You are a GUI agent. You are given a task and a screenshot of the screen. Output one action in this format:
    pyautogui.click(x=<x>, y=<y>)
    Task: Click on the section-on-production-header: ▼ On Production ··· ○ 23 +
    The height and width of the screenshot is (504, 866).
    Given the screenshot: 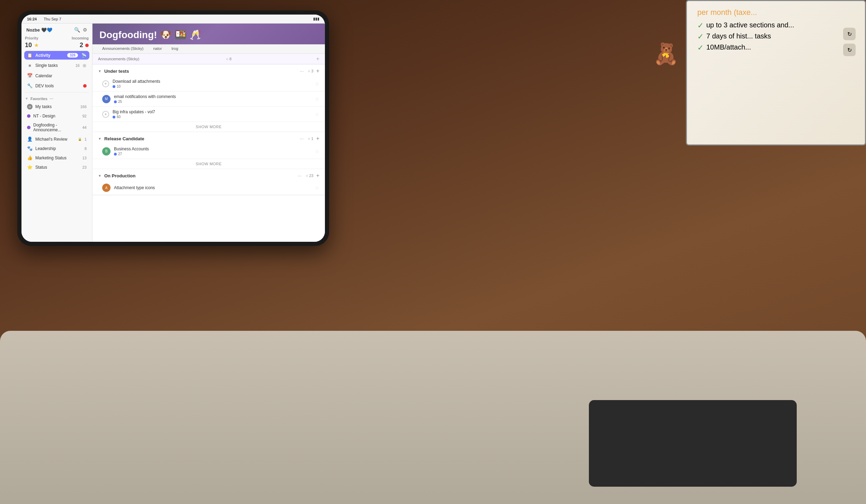 What is the action you would take?
    pyautogui.click(x=209, y=175)
    